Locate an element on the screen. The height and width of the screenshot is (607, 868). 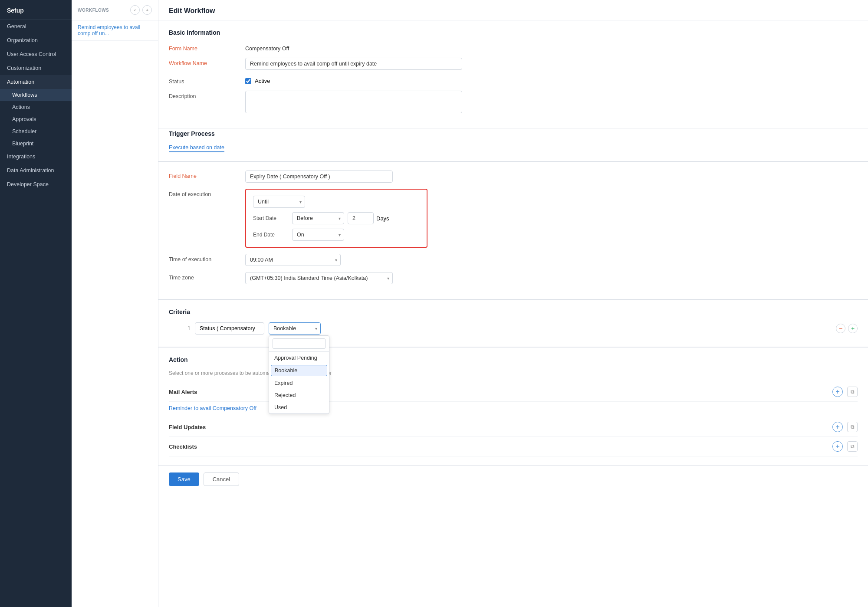
sidebar-item-organization: Organization is located at coordinates (36, 40).